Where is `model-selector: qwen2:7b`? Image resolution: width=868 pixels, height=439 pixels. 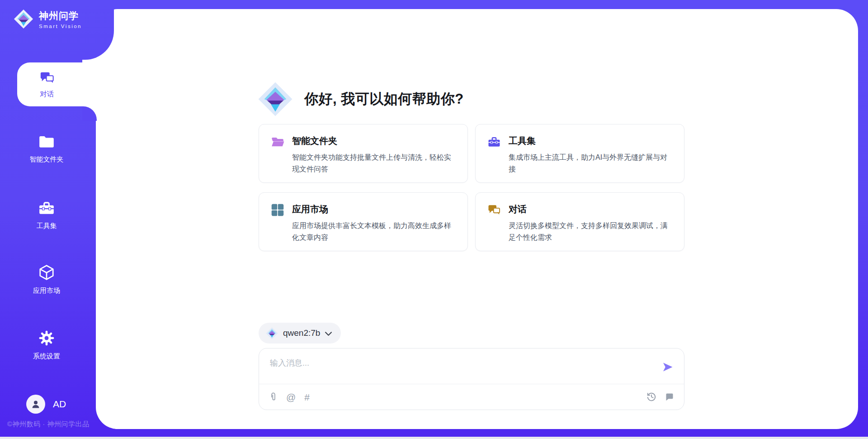
model-selector: qwen2:7b is located at coordinates (300, 333).